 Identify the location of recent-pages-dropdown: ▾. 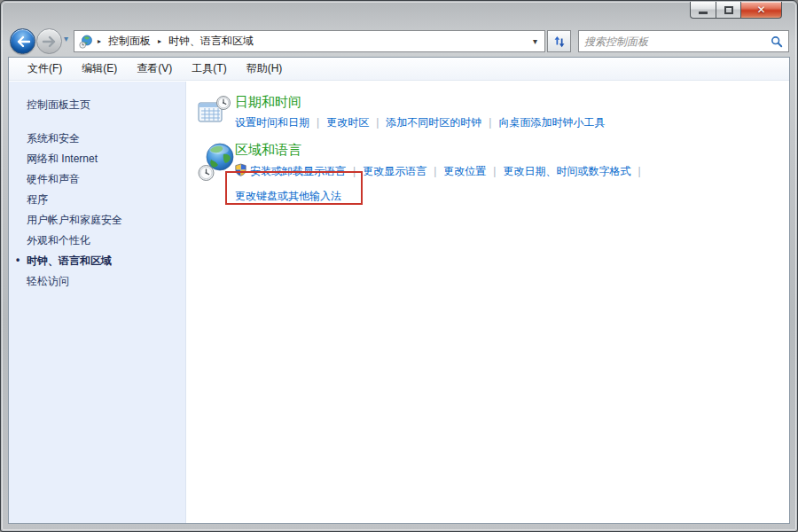
(66, 39).